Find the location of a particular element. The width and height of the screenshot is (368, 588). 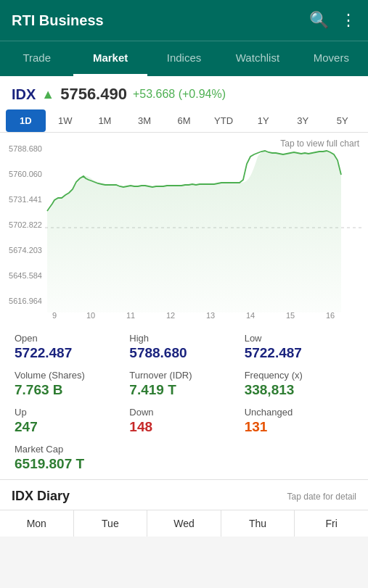

svg-text: 5616.964 is located at coordinates (25, 301).